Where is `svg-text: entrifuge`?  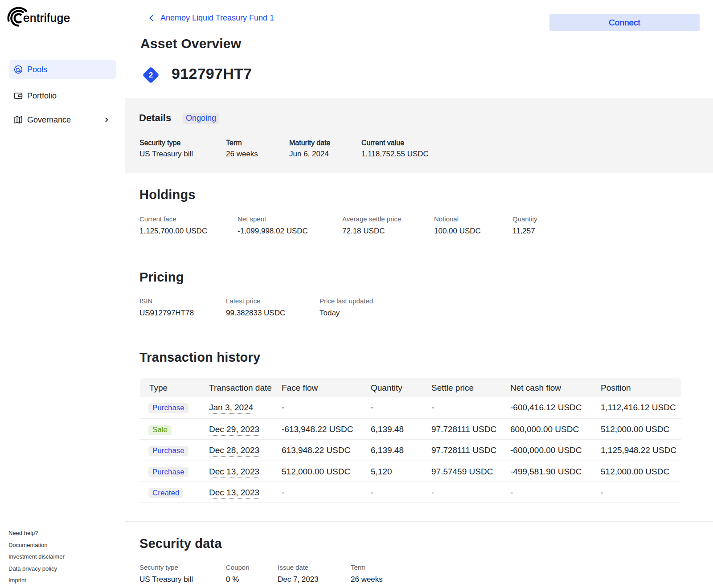 svg-text: entrifuge is located at coordinates (47, 18).